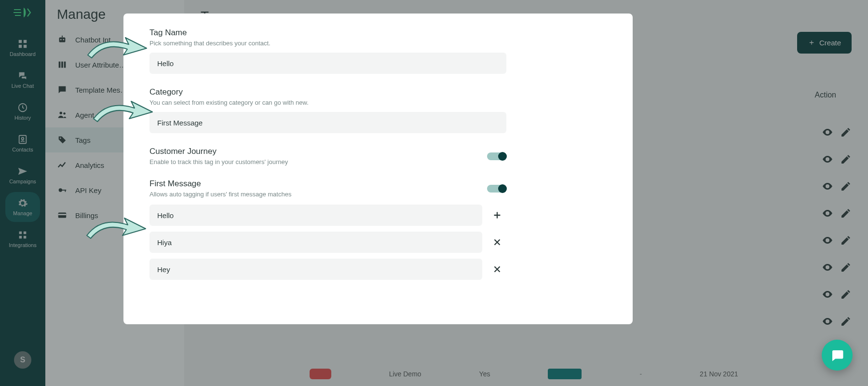  Describe the element at coordinates (219, 162) in the screenshot. I see `section-description: Enable to track this tag in your custome…` at that location.